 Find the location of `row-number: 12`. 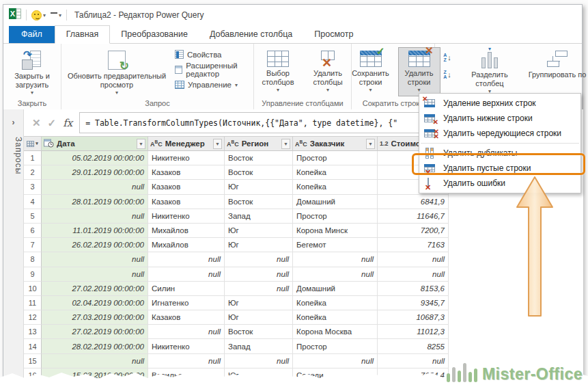

row-number: 12 is located at coordinates (33, 317).